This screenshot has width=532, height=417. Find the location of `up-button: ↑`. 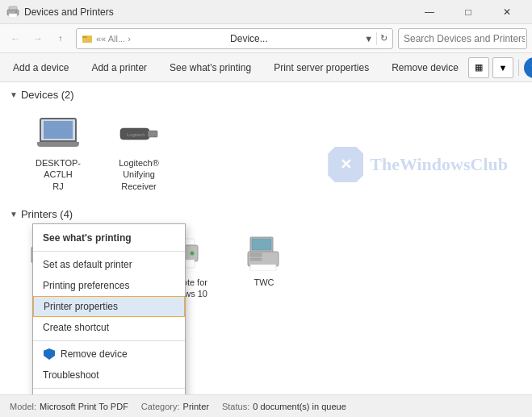

up-button: ↑ is located at coordinates (61, 39).